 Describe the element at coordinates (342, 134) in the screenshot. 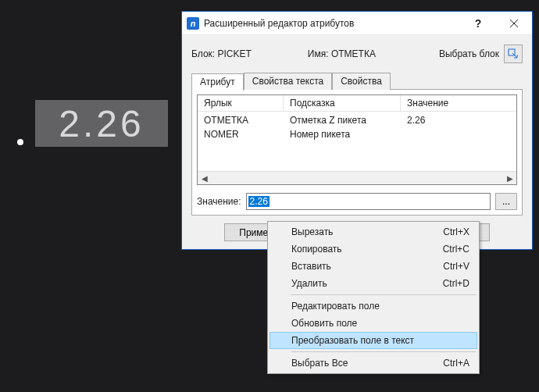

I see `td-prompt: Номер пикета` at that location.